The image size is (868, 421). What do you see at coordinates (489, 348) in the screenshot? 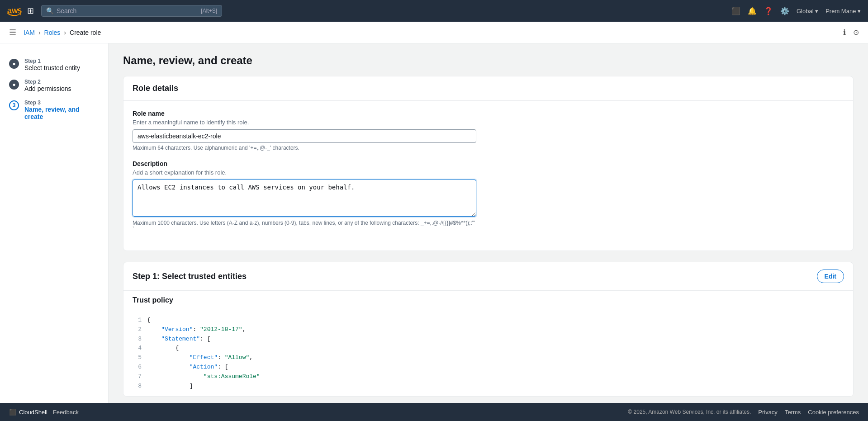
I see `code-line-4: 4 {` at bounding box center [489, 348].